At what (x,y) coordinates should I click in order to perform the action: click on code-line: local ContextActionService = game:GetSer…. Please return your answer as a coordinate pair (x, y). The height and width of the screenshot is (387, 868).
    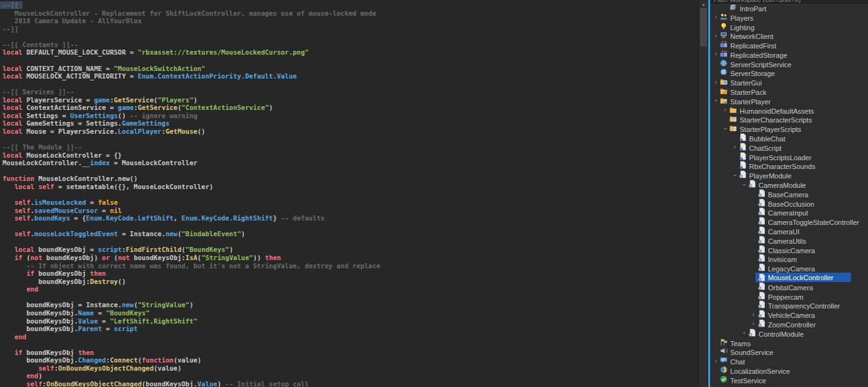
    Looking at the image, I should click on (350, 108).